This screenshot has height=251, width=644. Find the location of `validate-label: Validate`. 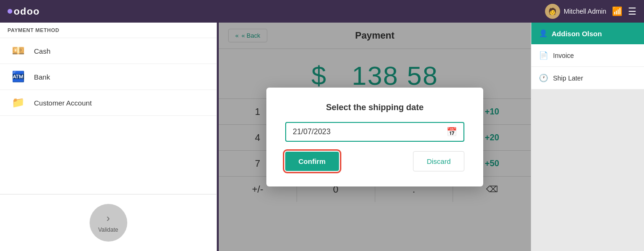

validate-label: Validate is located at coordinates (108, 230).